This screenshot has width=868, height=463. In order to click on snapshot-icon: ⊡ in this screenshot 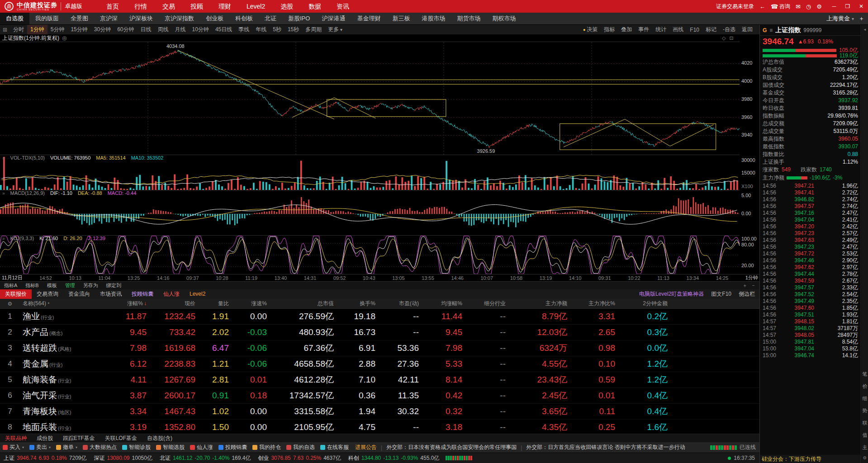, I will do `click(731, 38)`.